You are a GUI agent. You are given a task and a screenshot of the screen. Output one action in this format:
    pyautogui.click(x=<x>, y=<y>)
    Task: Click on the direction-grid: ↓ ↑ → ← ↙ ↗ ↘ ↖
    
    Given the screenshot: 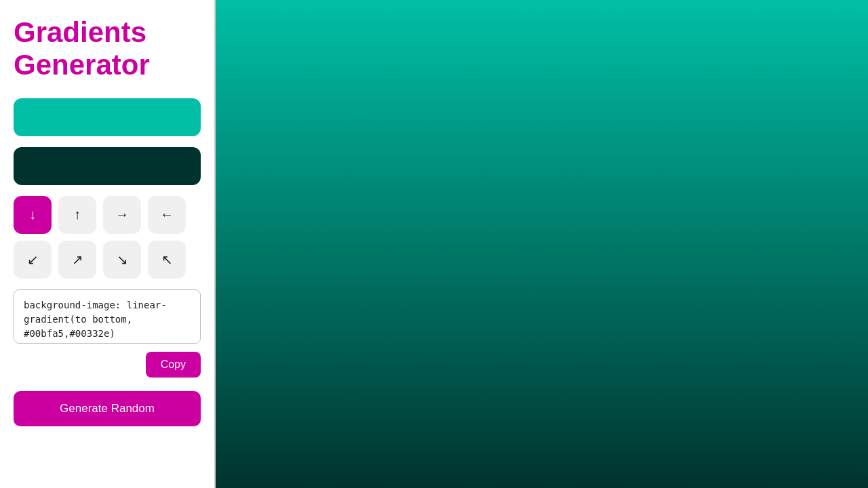 What is the action you would take?
    pyautogui.click(x=107, y=237)
    